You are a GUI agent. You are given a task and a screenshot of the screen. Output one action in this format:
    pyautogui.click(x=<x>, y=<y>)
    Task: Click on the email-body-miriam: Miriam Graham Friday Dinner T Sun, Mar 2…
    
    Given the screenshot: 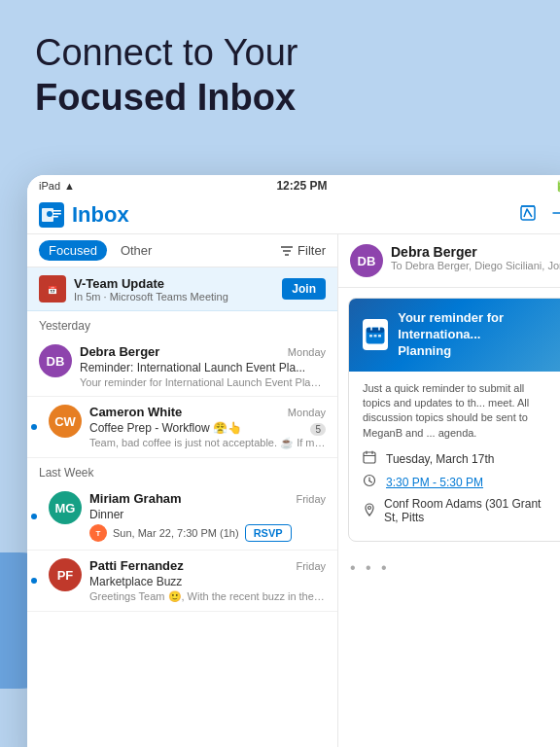 What is the action you would take?
    pyautogui.click(x=208, y=516)
    